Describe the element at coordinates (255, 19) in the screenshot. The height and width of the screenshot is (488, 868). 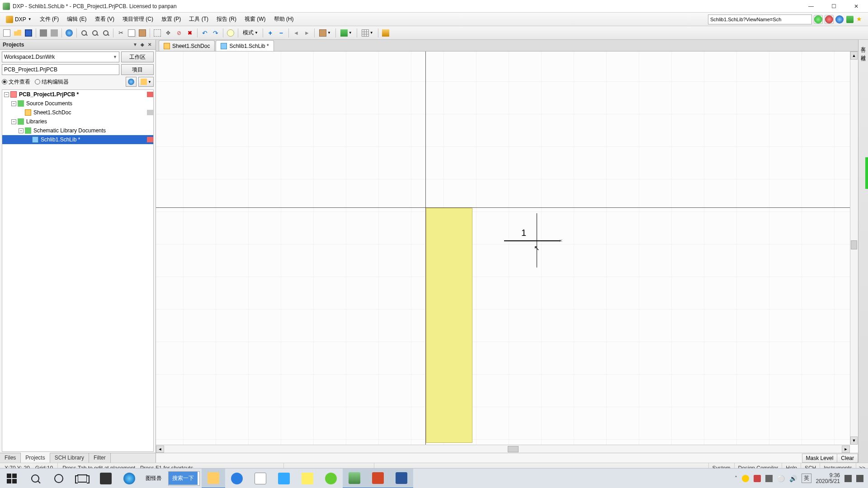
I see `window-menu: 视窗 (W)` at that location.